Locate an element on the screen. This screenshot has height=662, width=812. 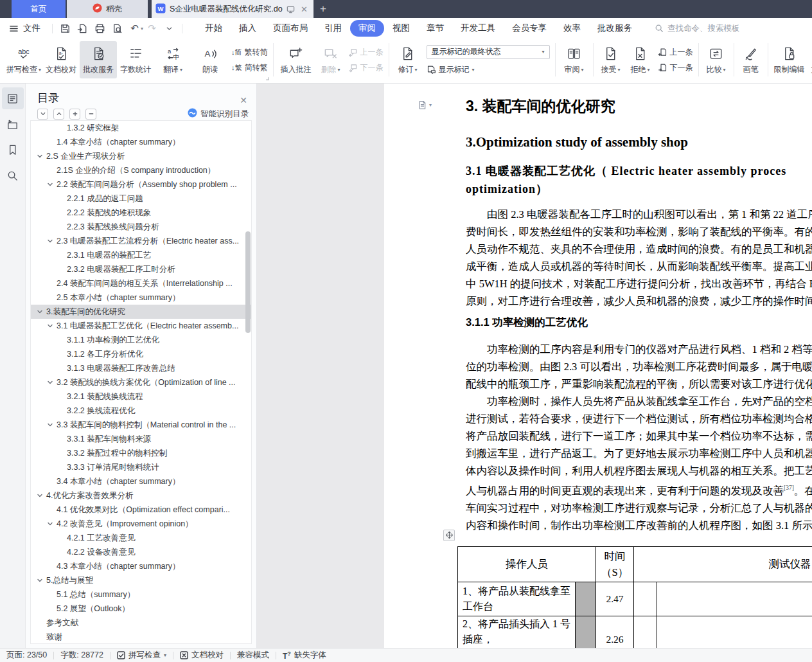
collapse-up-button is located at coordinates (59, 114).